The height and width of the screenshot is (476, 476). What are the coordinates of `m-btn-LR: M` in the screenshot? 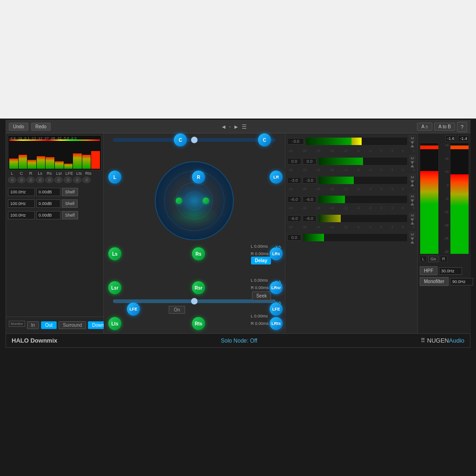 It's located at (412, 158).